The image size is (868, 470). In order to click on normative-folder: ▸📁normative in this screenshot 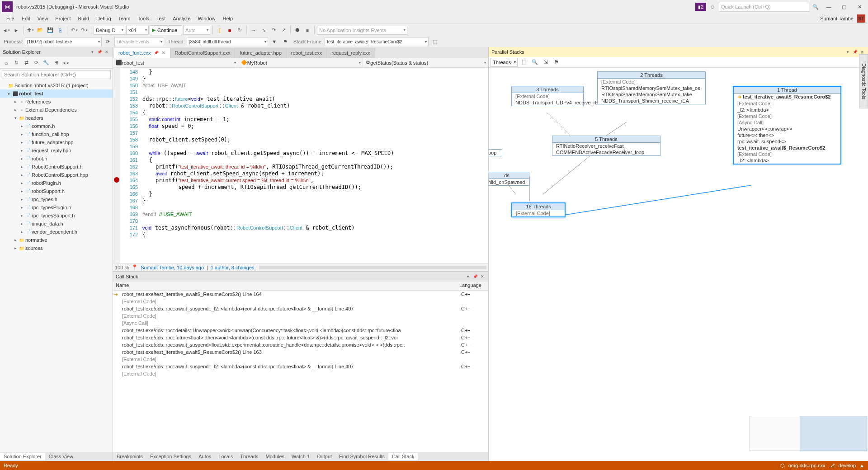, I will do `click(56, 240)`.